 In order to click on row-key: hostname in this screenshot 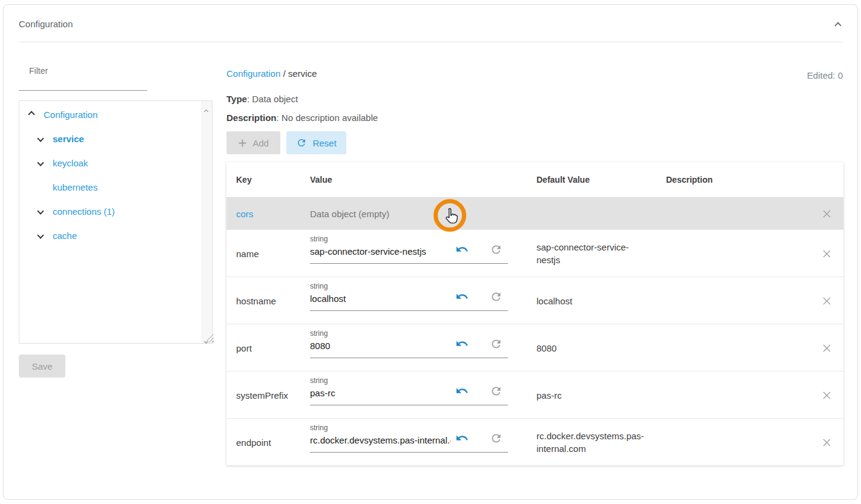, I will do `click(268, 301)`.